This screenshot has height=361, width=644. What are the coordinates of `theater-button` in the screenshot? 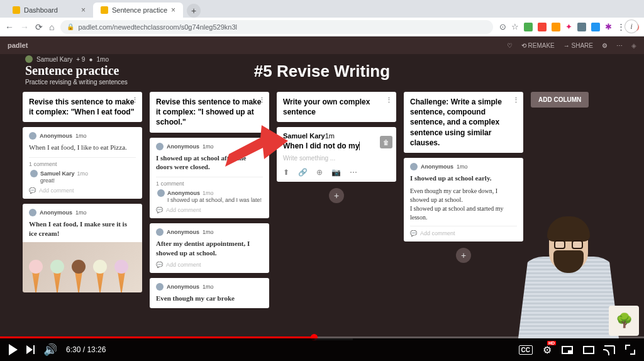 It's located at (589, 350).